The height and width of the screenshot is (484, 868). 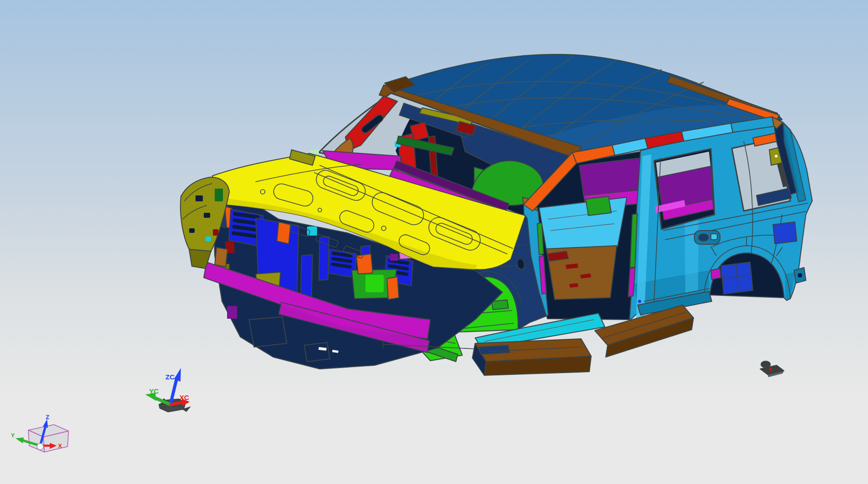 What do you see at coordinates (317, 352) in the screenshot?
I see `bumper-small-slab` at bounding box center [317, 352].